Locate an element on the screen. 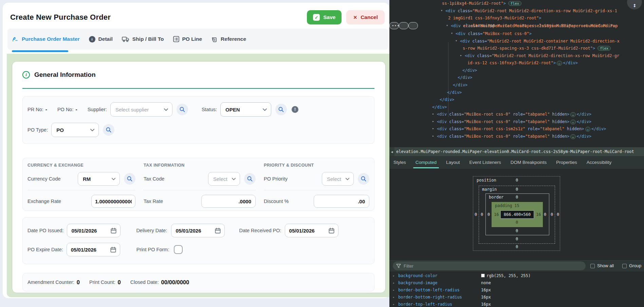 This screenshot has width=644, height=307. po-no-label: PO No: is located at coordinates (66, 109).